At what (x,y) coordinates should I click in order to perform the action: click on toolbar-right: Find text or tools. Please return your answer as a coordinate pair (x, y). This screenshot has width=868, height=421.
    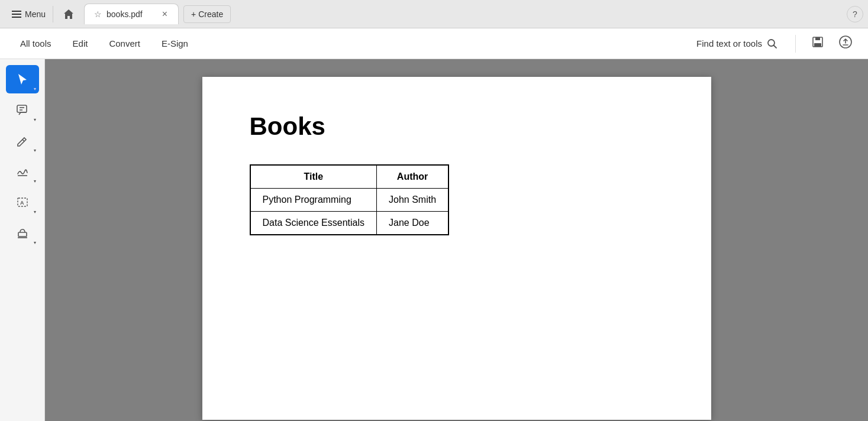
    Looking at the image, I should click on (773, 44).